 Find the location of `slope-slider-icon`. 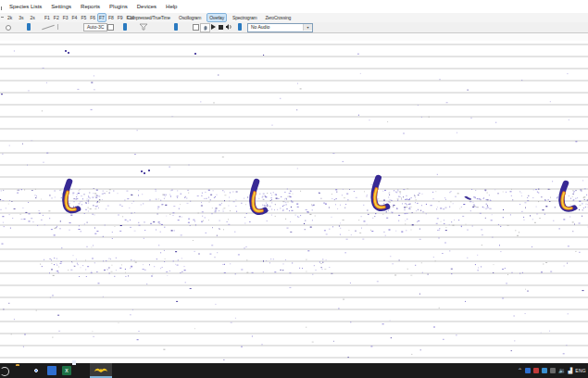

slope-slider-icon is located at coordinates (48, 28).